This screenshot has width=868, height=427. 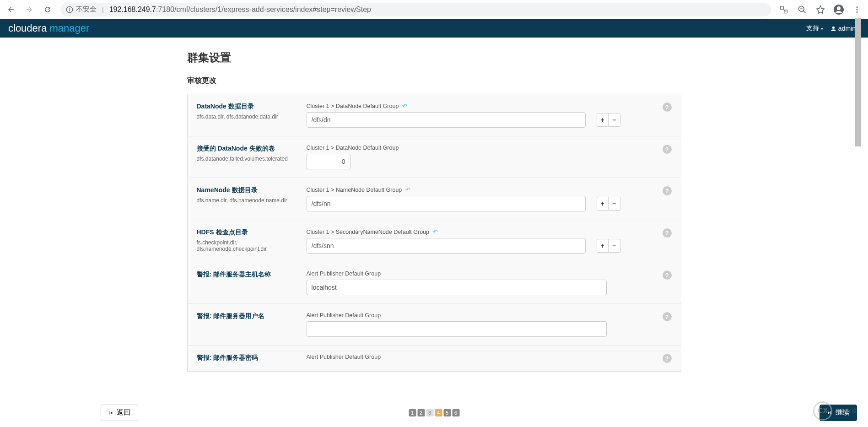 I want to click on property-desc: dfs.data.dir, dfs.datanode.data.dir, so click(x=248, y=117).